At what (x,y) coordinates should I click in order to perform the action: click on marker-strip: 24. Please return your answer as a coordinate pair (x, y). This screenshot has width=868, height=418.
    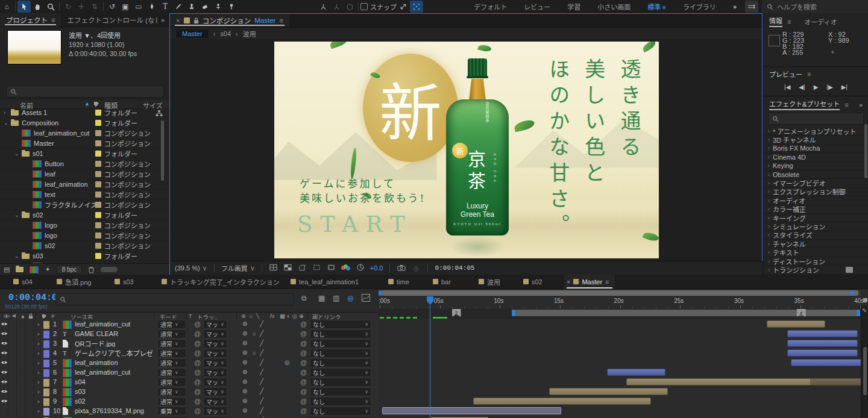
    Looking at the image, I should click on (620, 314).